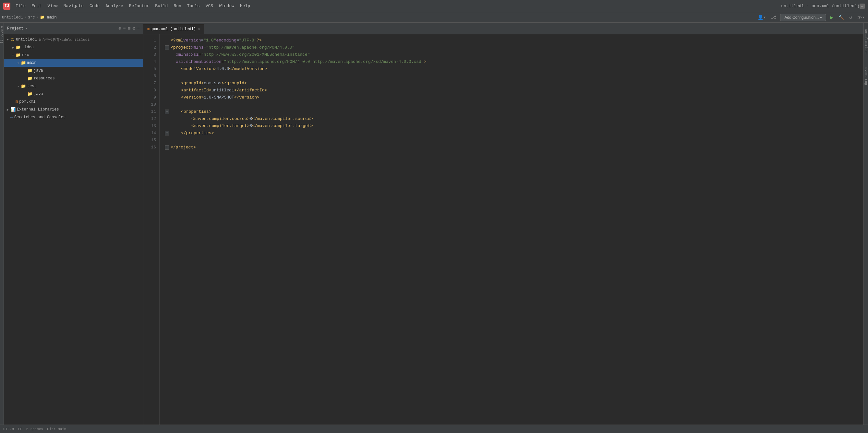  Describe the element at coordinates (64, 40) in the screenshot. I see `tree-path-untitled1: D:\中公教育\ide\untitled1` at that location.